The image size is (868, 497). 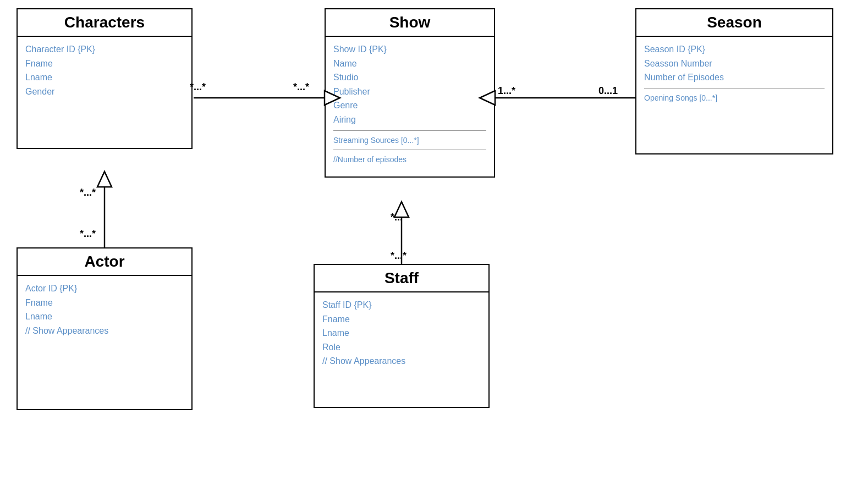 What do you see at coordinates (410, 93) in the screenshot?
I see `show-box: Show Show ID {PK} Name Studio Publisher …` at bounding box center [410, 93].